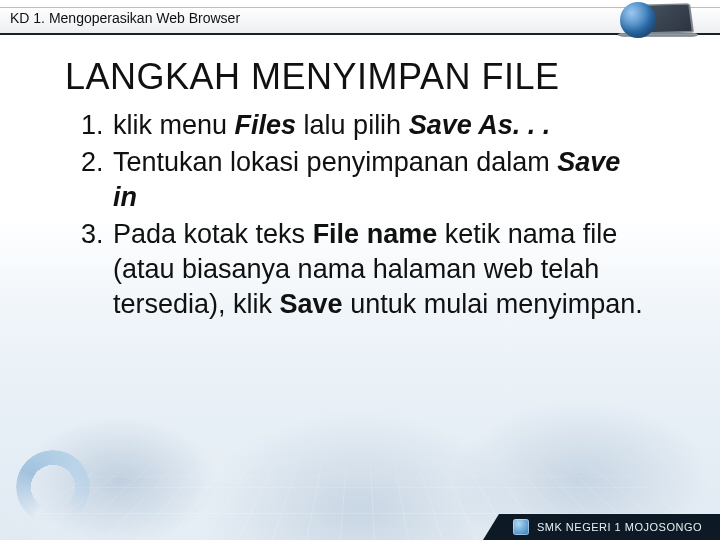 The height and width of the screenshot is (540, 720). I want to click on breadcrumb: KD 1. Mengoperasikan Web Browser, so click(125, 18).